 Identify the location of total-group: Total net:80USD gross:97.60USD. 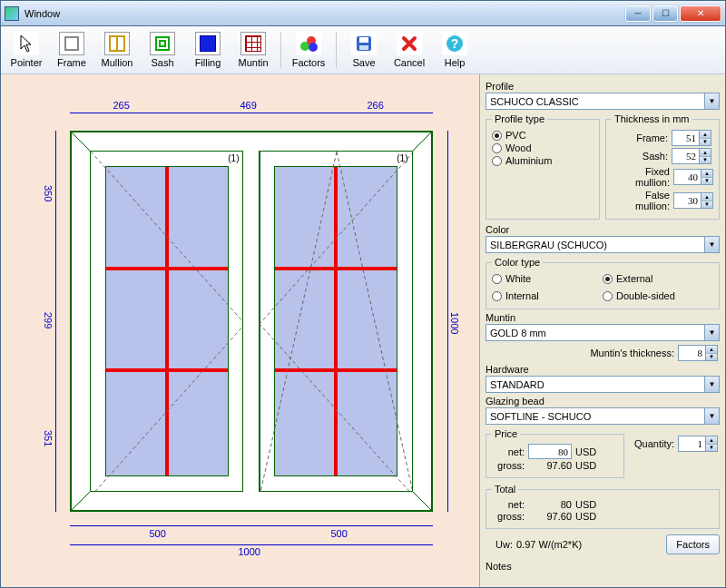
(603, 506).